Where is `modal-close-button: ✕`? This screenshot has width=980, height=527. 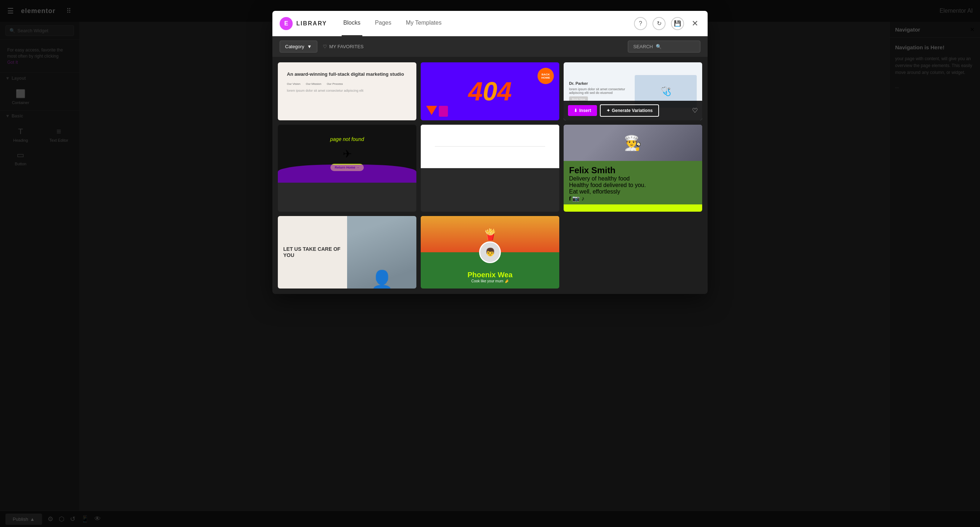 modal-close-button: ✕ is located at coordinates (695, 24).